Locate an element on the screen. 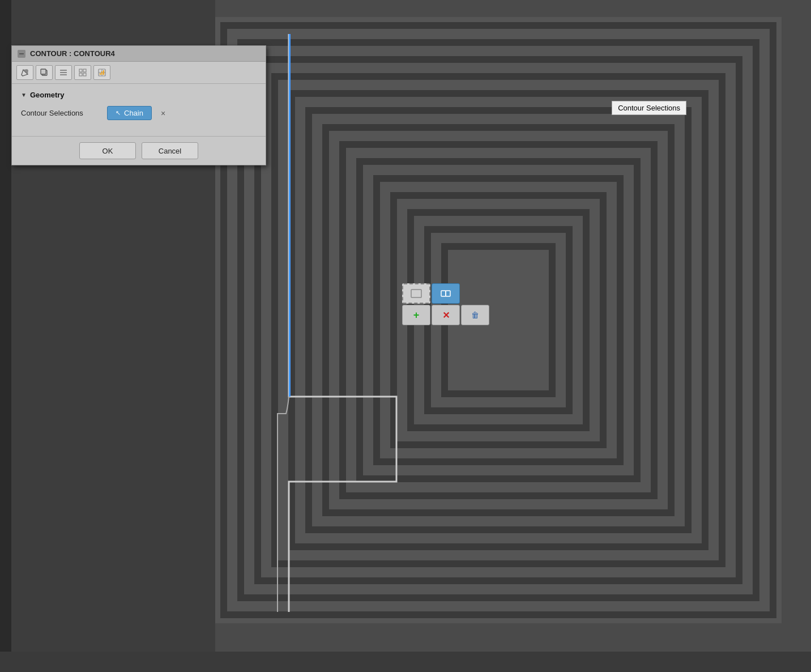  geometry-section-header: ▼ Geometry is located at coordinates (139, 95).